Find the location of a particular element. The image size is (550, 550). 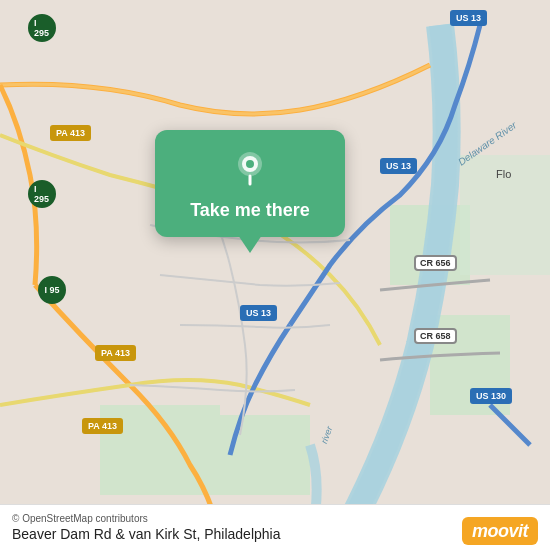

place-label-flo: Flo is located at coordinates (504, 174).